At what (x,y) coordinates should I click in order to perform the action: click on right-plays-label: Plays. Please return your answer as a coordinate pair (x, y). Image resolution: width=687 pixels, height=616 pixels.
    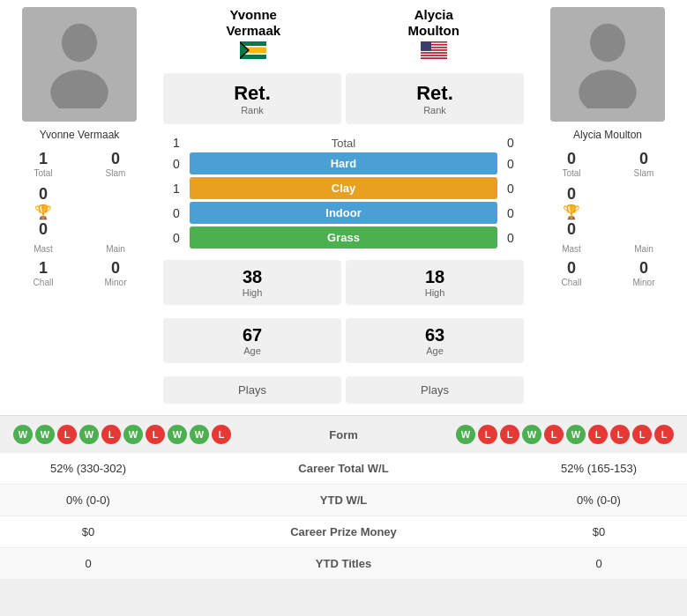
    Looking at the image, I should click on (435, 390).